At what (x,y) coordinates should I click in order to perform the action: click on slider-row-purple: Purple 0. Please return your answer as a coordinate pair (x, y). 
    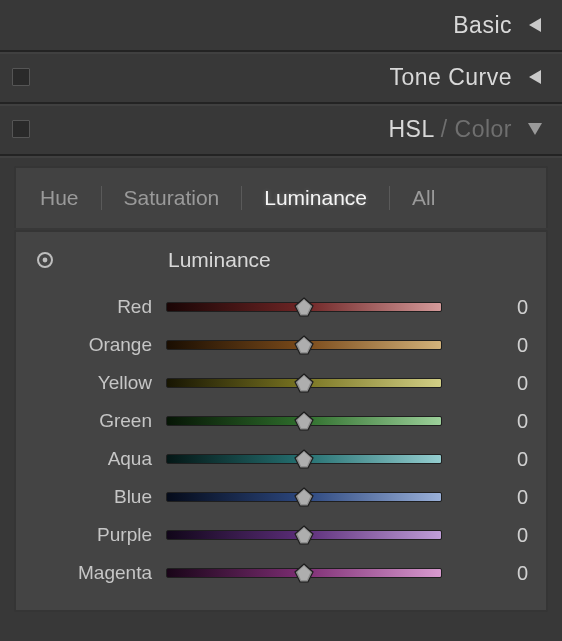
    Looking at the image, I should click on (281, 535).